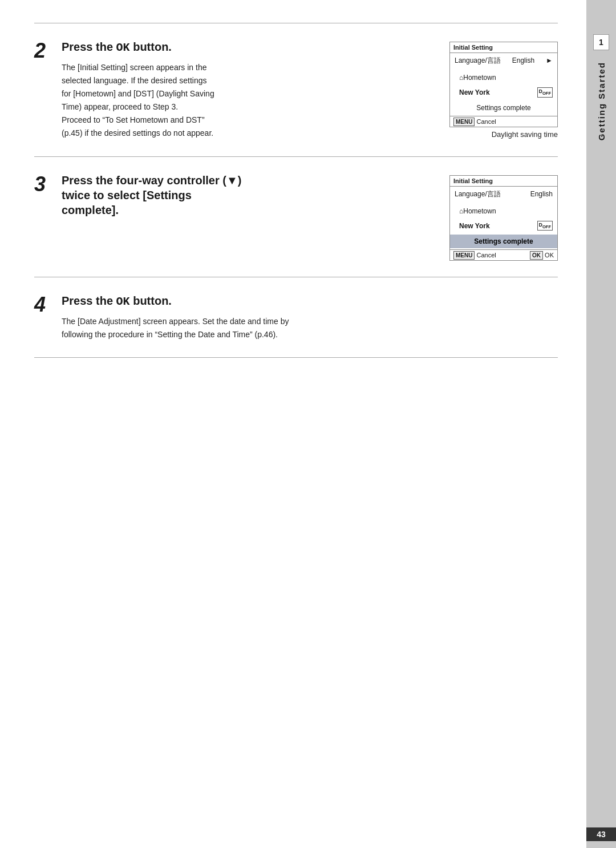  I want to click on screen1-bottom-bar: MENU Cancel, so click(504, 121).